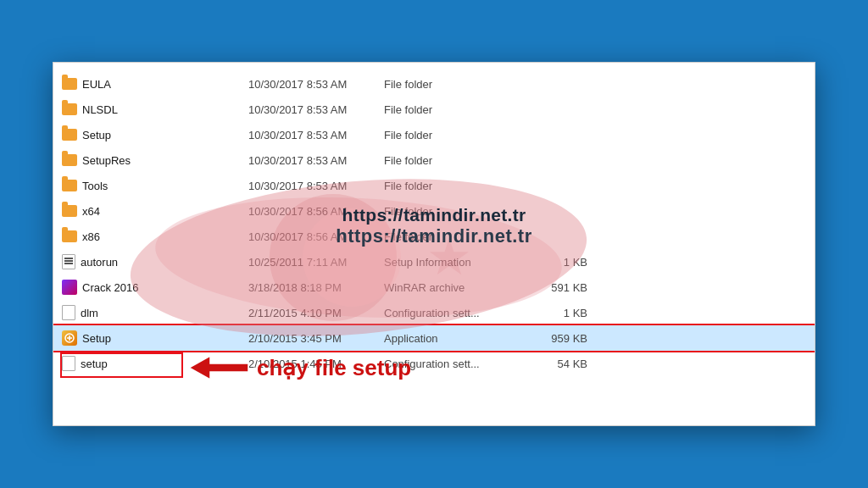  I want to click on file-name-label: NLSDL, so click(100, 110).